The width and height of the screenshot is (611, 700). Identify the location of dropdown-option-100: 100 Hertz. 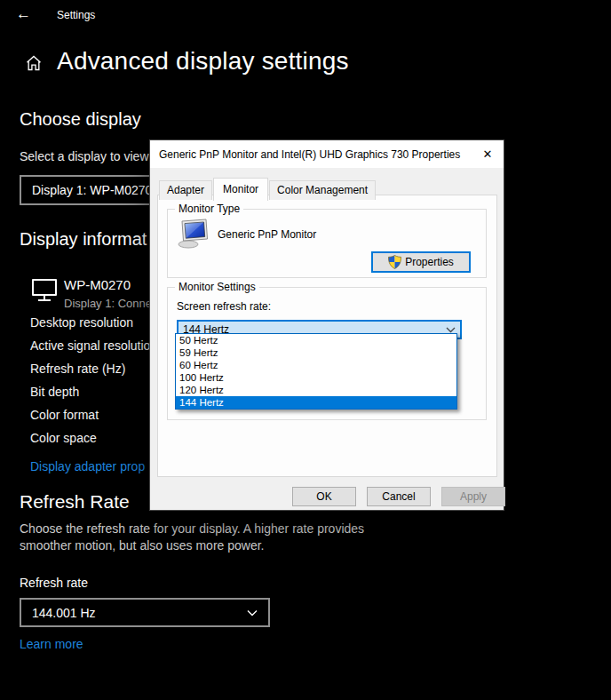
(316, 378).